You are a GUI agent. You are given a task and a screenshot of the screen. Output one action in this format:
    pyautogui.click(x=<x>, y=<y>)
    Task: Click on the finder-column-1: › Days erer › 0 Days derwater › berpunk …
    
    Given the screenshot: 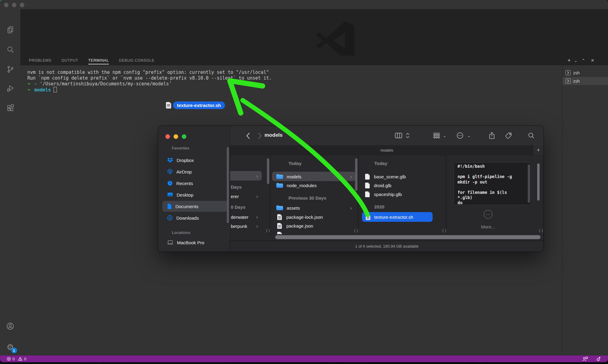 What is the action you would take?
    pyautogui.click(x=250, y=195)
    